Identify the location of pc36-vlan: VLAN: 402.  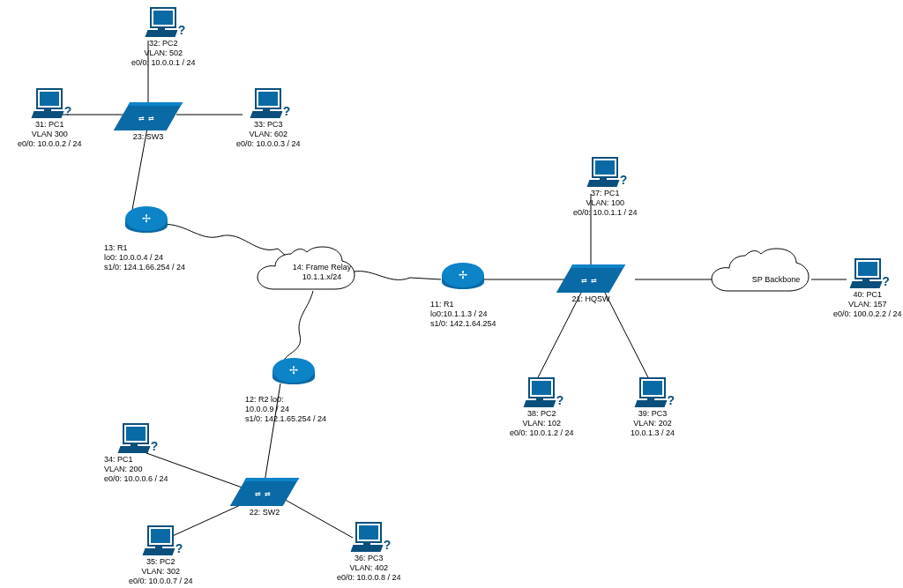
(369, 568).